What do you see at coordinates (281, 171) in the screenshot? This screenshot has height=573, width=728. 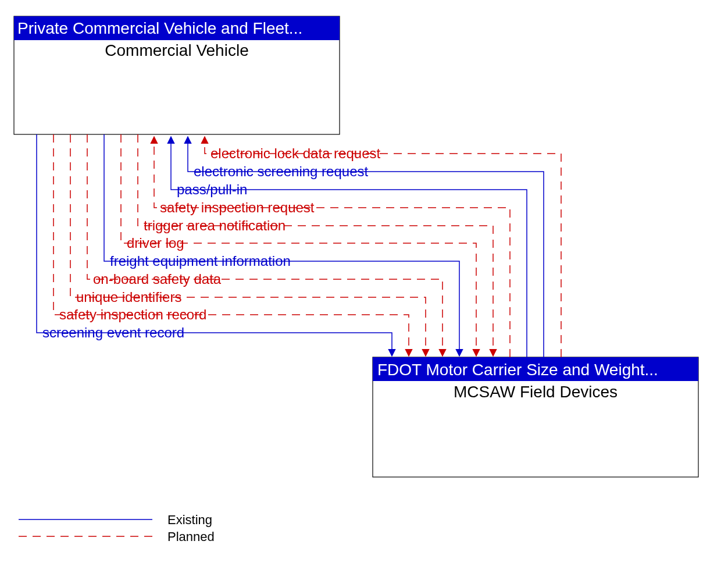 I see `svg-text: electronic screening request` at bounding box center [281, 171].